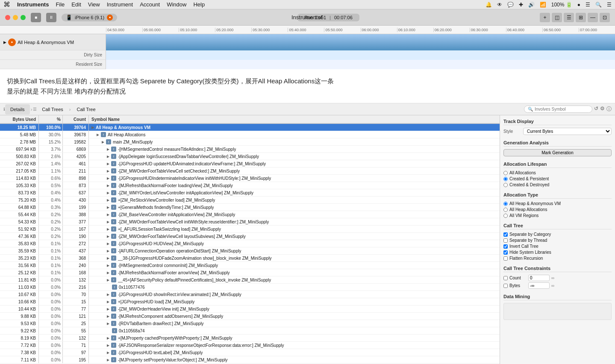 The image size is (615, 364). Describe the element at coordinates (543, 5) in the screenshot. I see `wifi-icon: 📶` at that location.